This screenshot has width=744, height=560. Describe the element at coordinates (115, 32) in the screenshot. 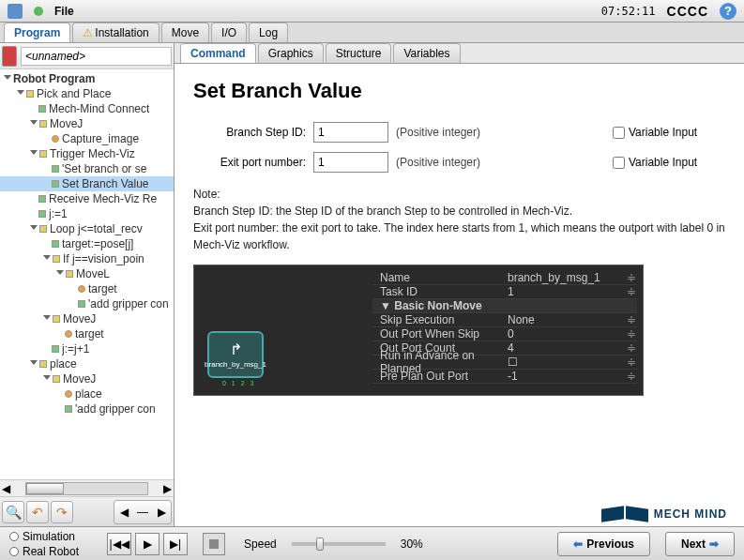

I see `tab-installation: ⚠Installation` at that location.